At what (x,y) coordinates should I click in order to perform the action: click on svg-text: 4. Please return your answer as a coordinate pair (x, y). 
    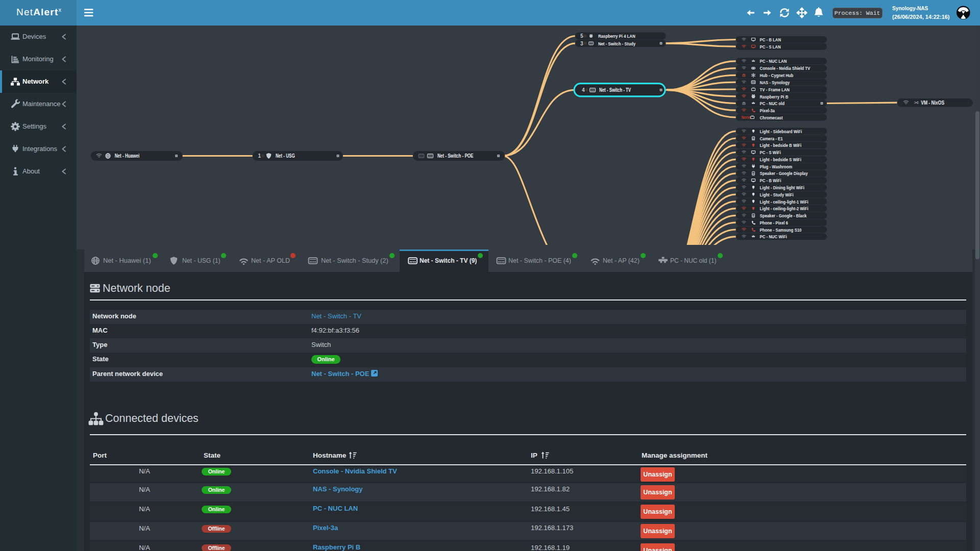
    Looking at the image, I should click on (583, 90).